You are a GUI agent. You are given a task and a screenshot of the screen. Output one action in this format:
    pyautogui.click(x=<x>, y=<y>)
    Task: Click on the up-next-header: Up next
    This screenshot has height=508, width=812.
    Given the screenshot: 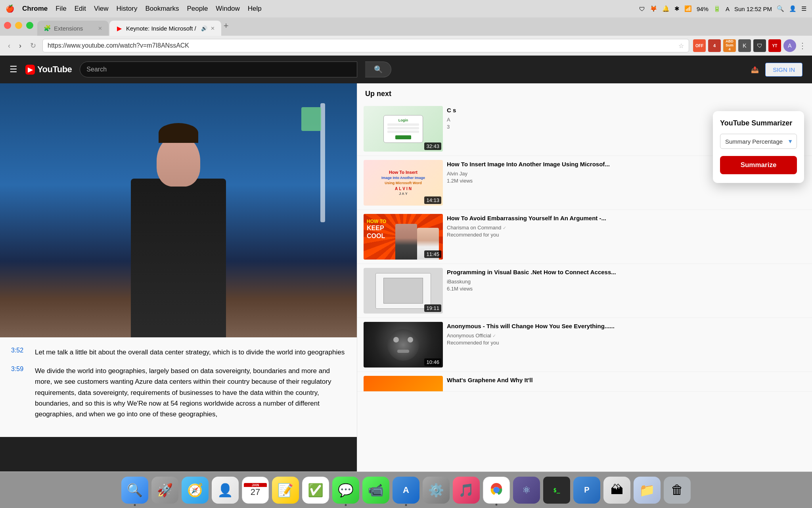 What is the action you would take?
    pyautogui.click(x=584, y=93)
    